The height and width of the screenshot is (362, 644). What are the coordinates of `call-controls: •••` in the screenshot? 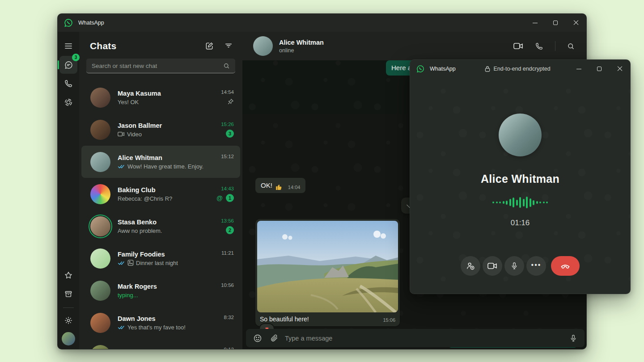 It's located at (520, 266).